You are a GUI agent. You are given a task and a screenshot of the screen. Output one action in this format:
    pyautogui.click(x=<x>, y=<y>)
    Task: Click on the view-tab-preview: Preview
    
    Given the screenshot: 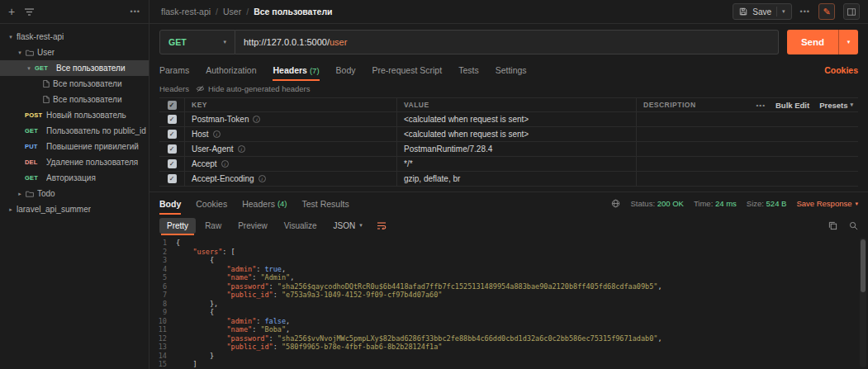 What is the action you would take?
    pyautogui.click(x=253, y=226)
    